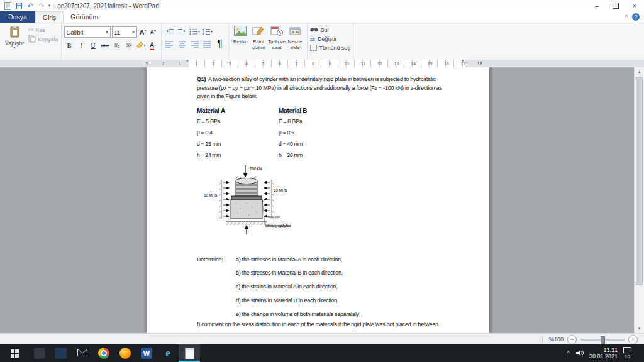 The width and height of the screenshot is (644, 362). What do you see at coordinates (143, 32) in the screenshot?
I see `grow-font-button: A▴` at bounding box center [143, 32].